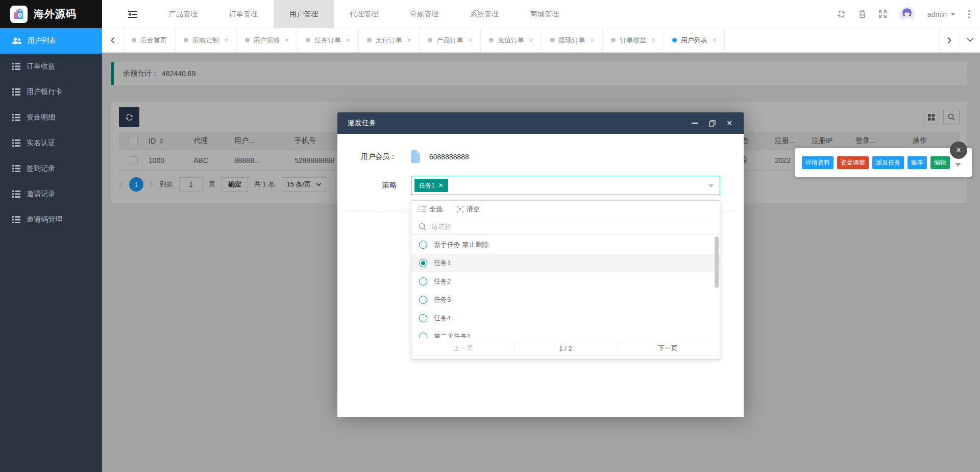 The image size is (980, 472). Describe the element at coordinates (41, 143) in the screenshot. I see `sidebar-item-label: 实名认证` at that location.